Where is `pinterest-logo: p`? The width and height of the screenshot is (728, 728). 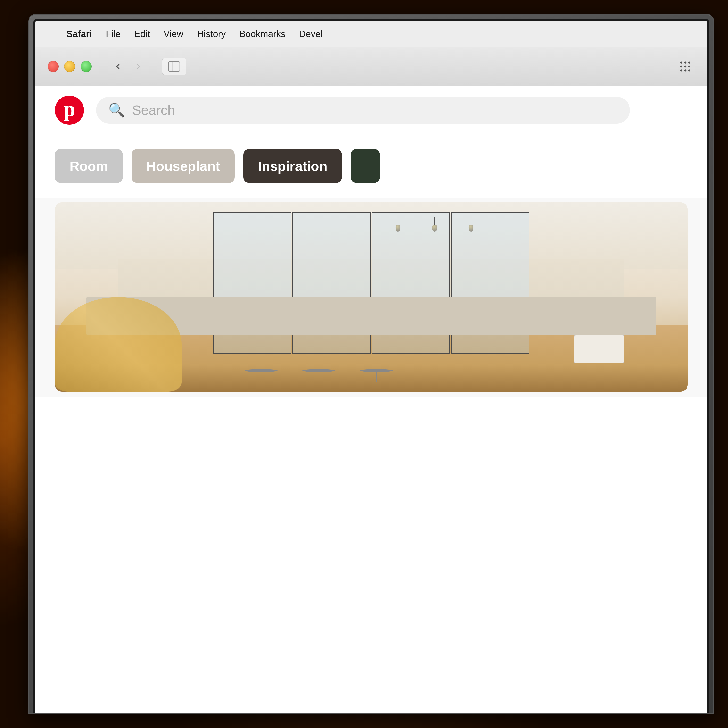 pinterest-logo: p is located at coordinates (69, 110).